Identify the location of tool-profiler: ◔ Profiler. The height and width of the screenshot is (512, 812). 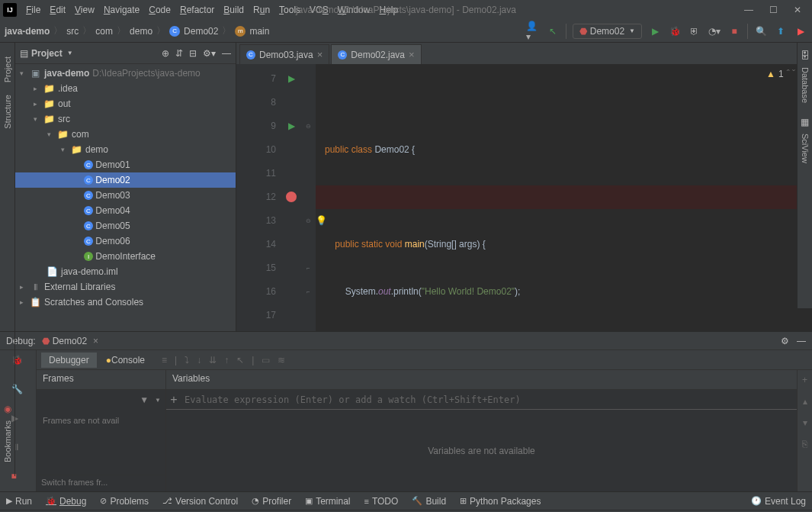
(271, 501).